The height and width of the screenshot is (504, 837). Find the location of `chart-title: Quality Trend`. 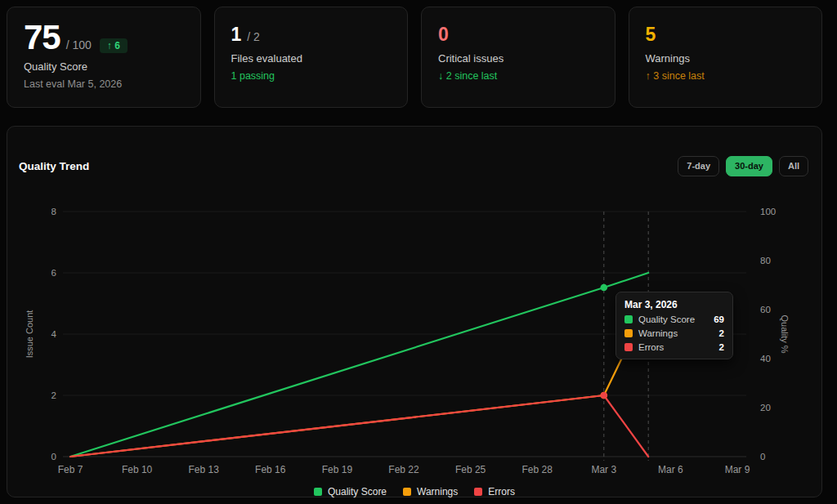

chart-title: Quality Trend is located at coordinates (54, 167).